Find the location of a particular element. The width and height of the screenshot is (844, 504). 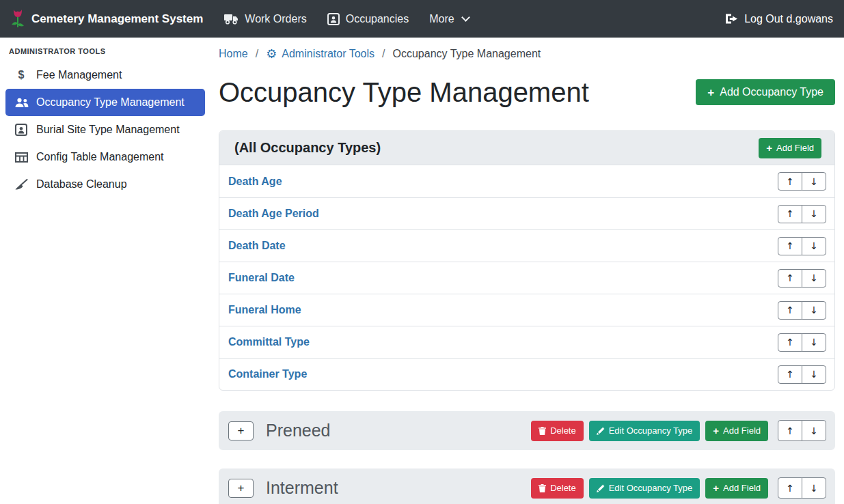

field-link: Death Age Period is located at coordinates (273, 214).